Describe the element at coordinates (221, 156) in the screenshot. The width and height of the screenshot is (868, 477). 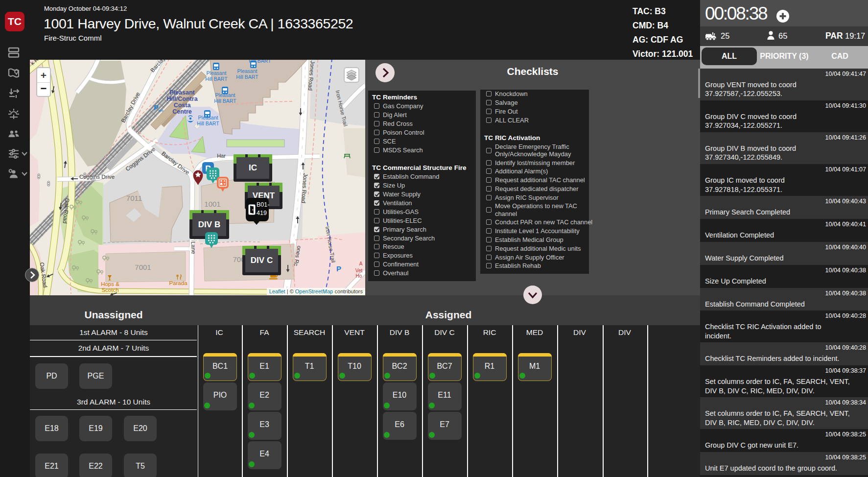
I see `svg-text: Har` at that location.